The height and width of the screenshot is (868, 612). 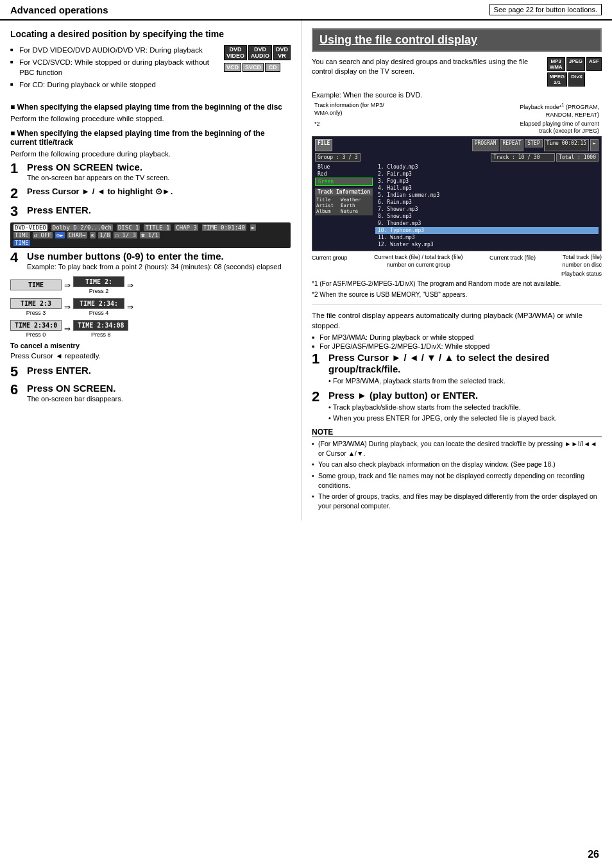 What do you see at coordinates (232, 67) in the screenshot?
I see `badge-vcd: VCD` at bounding box center [232, 67].